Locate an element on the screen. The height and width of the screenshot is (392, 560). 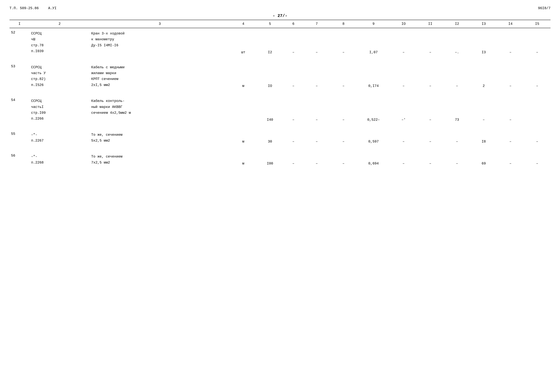
source-ref: ССРСЦ частьI стр.I09 п.2266 is located at coordinates (60, 110).